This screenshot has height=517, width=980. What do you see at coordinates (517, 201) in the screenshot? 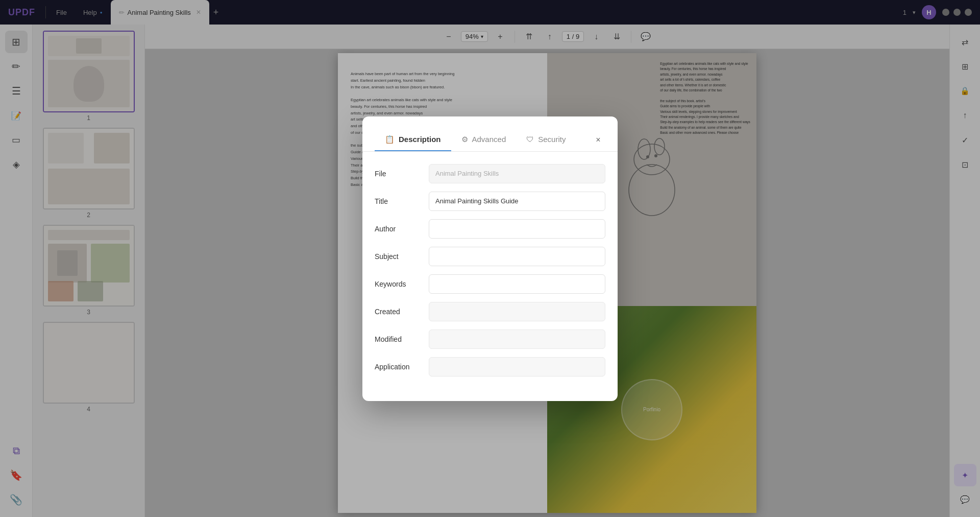
I see `field-input-title` at bounding box center [517, 201].